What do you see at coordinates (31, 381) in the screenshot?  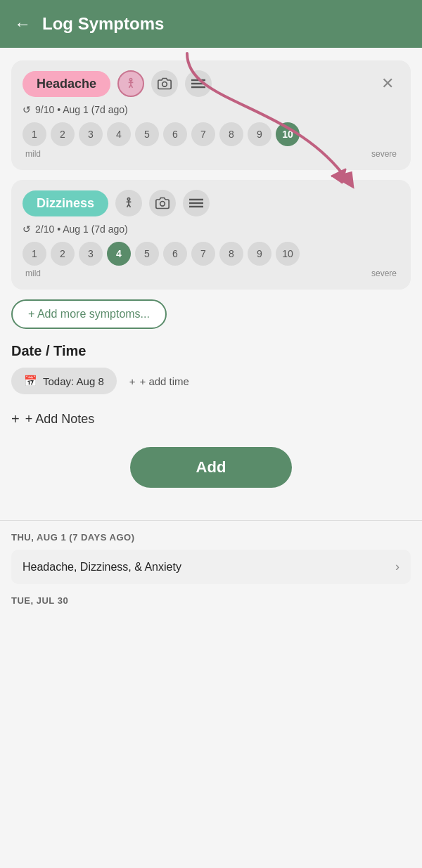 I see `calendar-icon: 📅` at bounding box center [31, 381].